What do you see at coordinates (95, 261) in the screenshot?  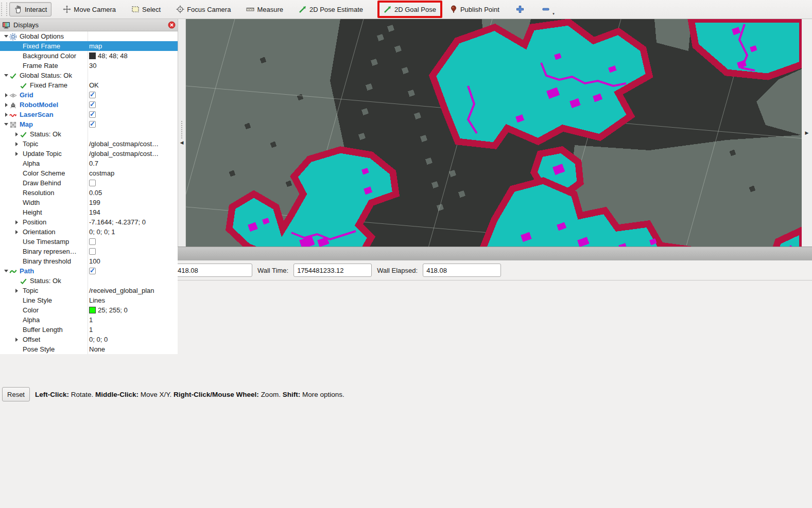 I see `tree-row-value: 100` at bounding box center [95, 261].